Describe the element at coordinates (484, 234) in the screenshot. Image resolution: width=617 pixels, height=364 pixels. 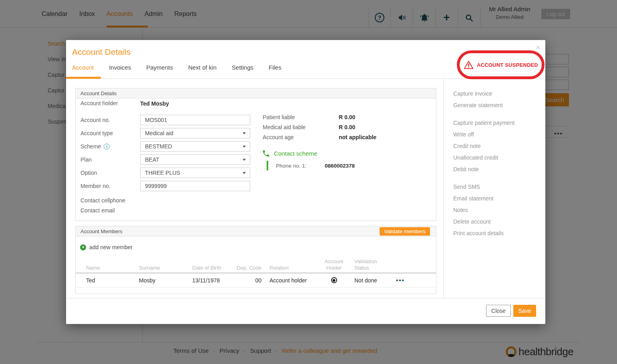
I see `action-print-account-details: Print account details` at that location.